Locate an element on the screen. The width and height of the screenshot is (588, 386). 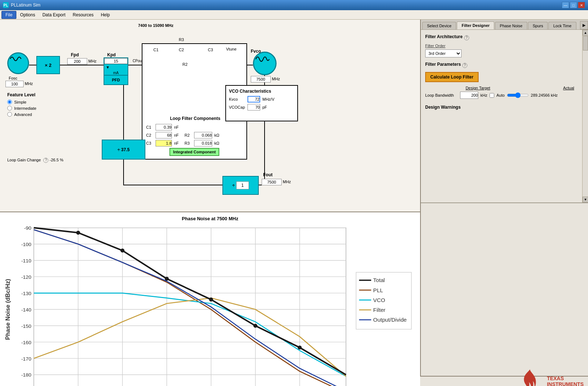
loop-bw-slider is located at coordinates (518, 95).